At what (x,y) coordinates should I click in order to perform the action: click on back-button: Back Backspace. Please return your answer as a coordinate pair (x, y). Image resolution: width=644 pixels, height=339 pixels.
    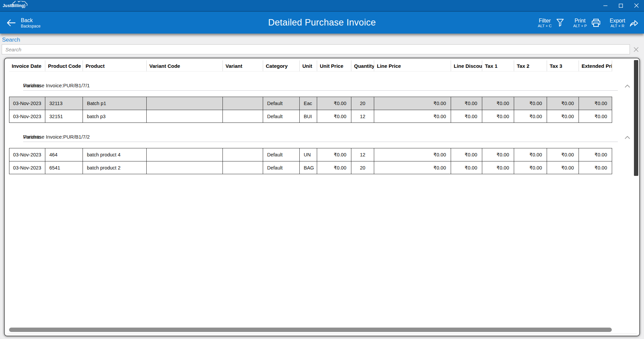
    Looking at the image, I should click on (23, 23).